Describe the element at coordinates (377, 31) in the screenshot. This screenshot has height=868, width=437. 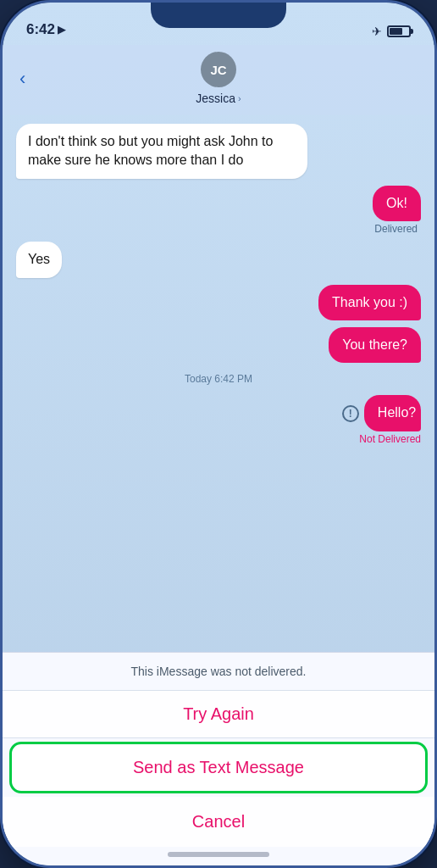
I see `airplane-icon: ✈` at that location.